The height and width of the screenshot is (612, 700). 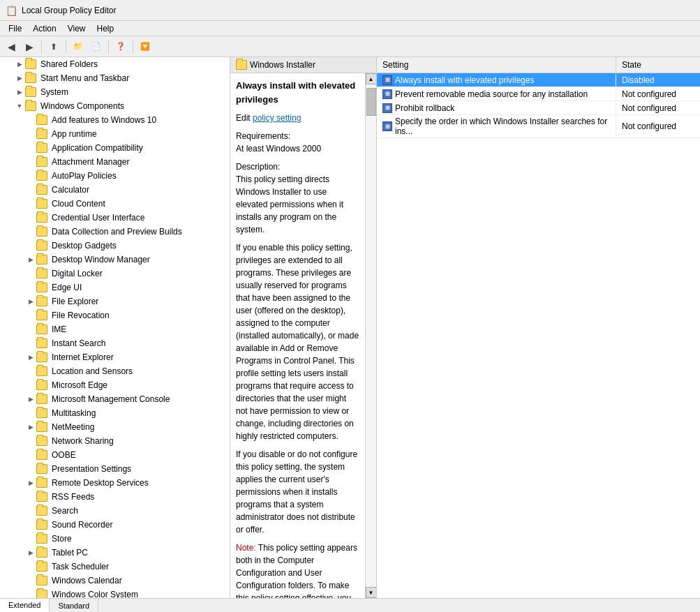 What do you see at coordinates (114, 399) in the screenshot?
I see `tree-item-microsoft-mgmt: ▶Microsoft Management Console` at bounding box center [114, 399].